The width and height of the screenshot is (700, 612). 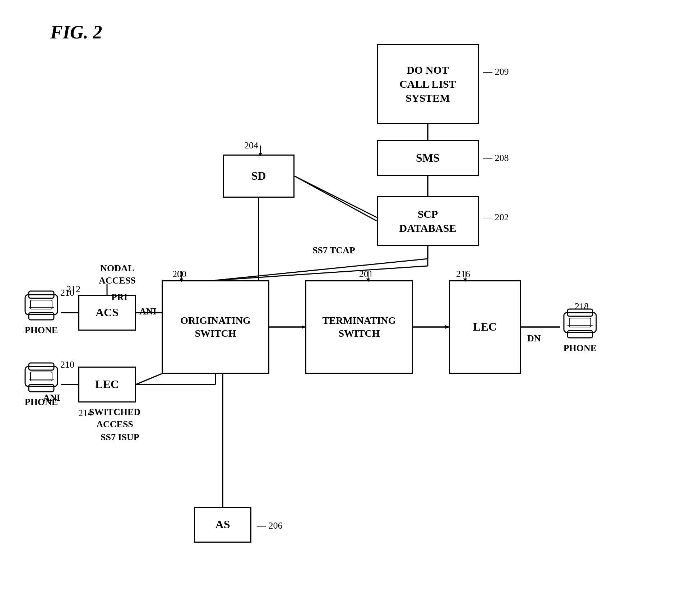 I want to click on phone-bottom-left-label: PHONE, so click(x=41, y=402).